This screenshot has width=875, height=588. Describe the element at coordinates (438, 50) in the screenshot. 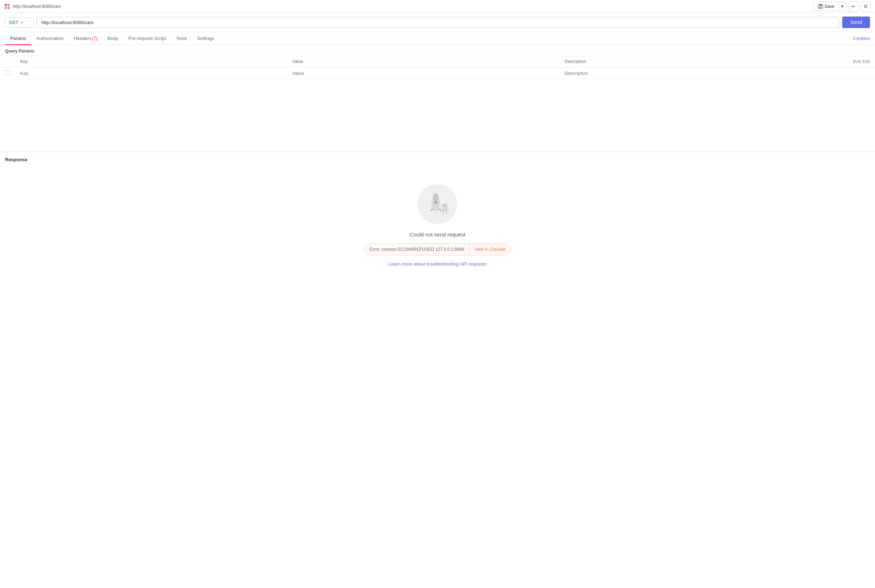

I see `query-params-section-title: Query Params` at that location.